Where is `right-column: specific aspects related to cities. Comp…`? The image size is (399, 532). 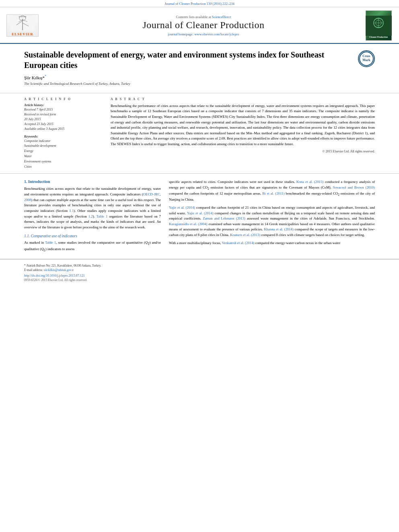 right-column: specific aspects related to cities. Comp… is located at coordinates (272, 217).